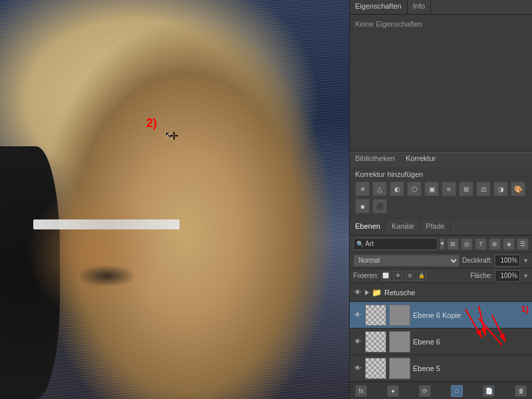 The image size is (532, 399). What do you see at coordinates (152, 123) in the screenshot?
I see `annotation-2-label: 2)` at bounding box center [152, 123].